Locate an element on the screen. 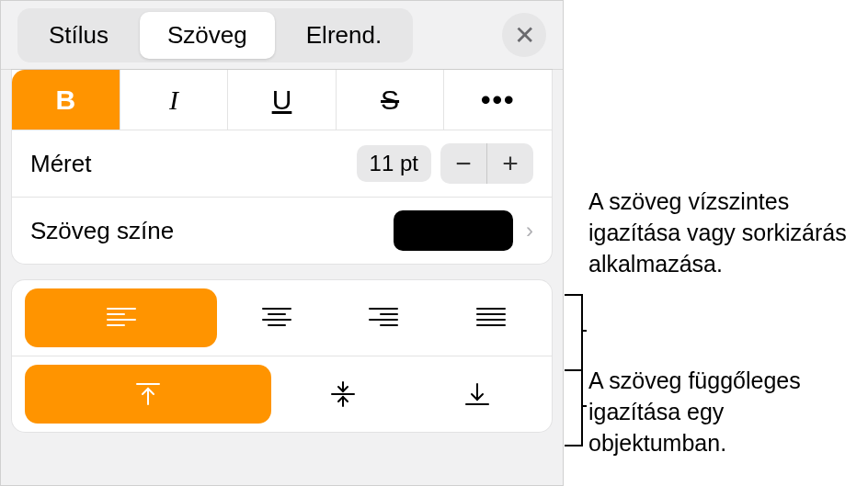 The width and height of the screenshot is (868, 486). align-left-button is located at coordinates (121, 318).